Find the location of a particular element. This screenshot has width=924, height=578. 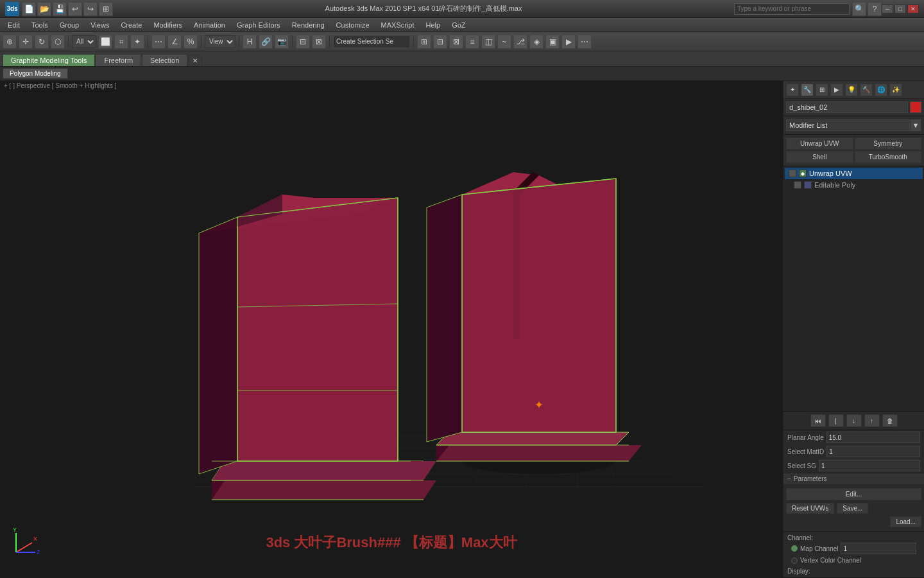

curve-editor-icon: ~ is located at coordinates (504, 42).